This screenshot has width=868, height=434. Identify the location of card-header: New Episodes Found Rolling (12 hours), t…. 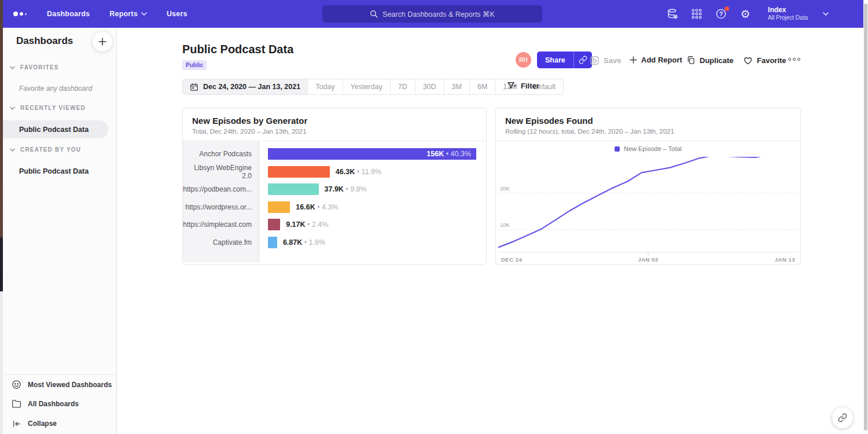
(648, 125).